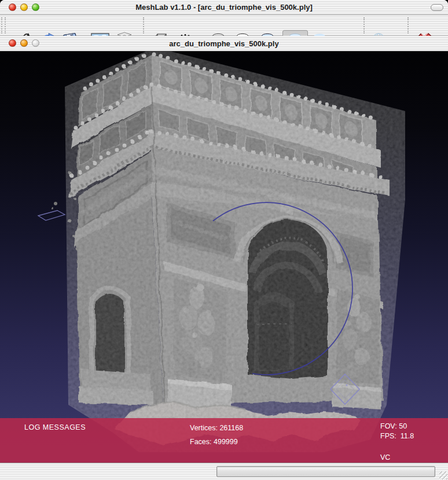 This screenshot has width=448, height=480. What do you see at coordinates (224, 7) in the screenshot?
I see `window-title: MeshLab v1.1.0 - [arc_du_triomphe_vis_50…` at bounding box center [224, 7].